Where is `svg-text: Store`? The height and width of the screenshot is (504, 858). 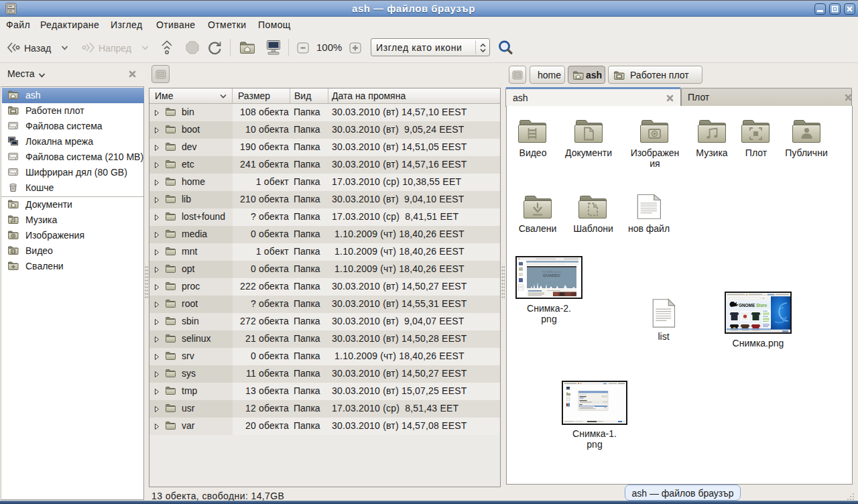
svg-text: Store is located at coordinates (761, 306).